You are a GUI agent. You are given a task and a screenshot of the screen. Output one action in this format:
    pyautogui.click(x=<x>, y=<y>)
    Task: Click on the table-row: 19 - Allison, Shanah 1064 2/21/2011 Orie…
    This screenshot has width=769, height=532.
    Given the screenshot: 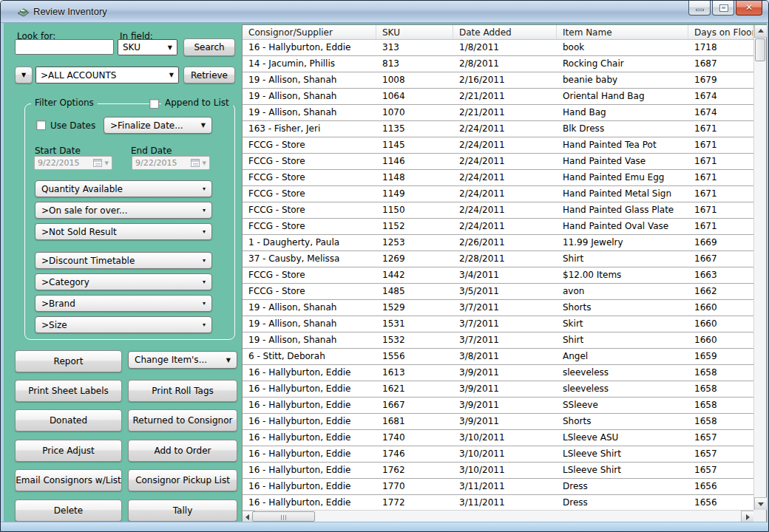 What is the action you would take?
    pyautogui.click(x=498, y=97)
    